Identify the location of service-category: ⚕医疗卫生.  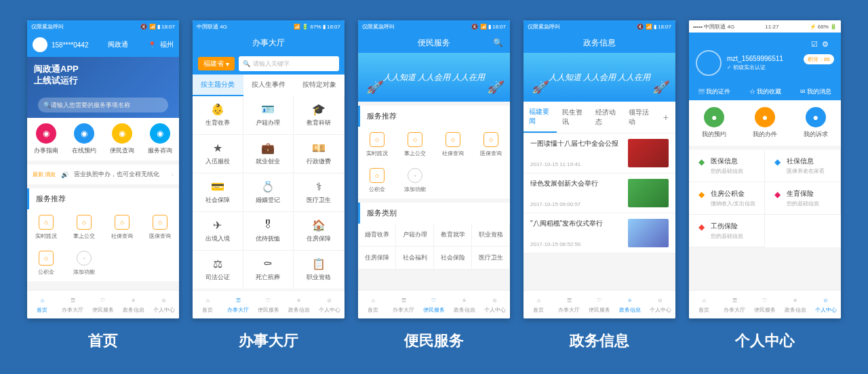
(319, 192).